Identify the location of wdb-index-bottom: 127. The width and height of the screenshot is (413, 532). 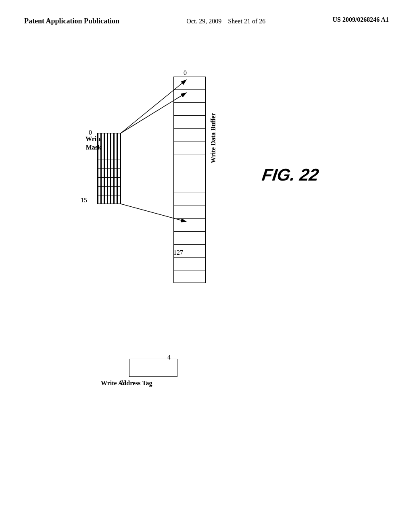
(178, 253).